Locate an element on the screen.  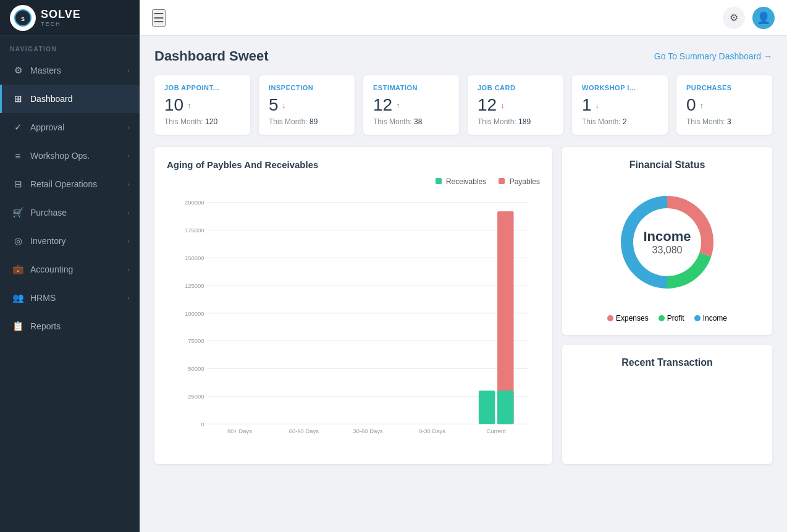
page-title: Dashboard Sweet is located at coordinates (211, 56).